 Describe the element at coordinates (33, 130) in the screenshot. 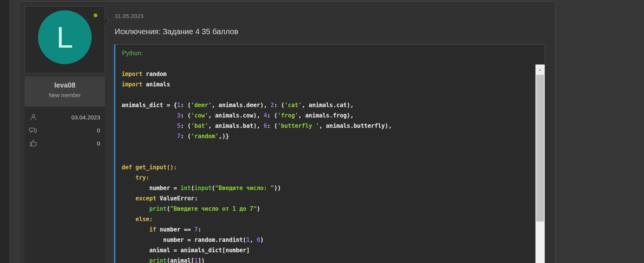

I see `messages-icon` at that location.